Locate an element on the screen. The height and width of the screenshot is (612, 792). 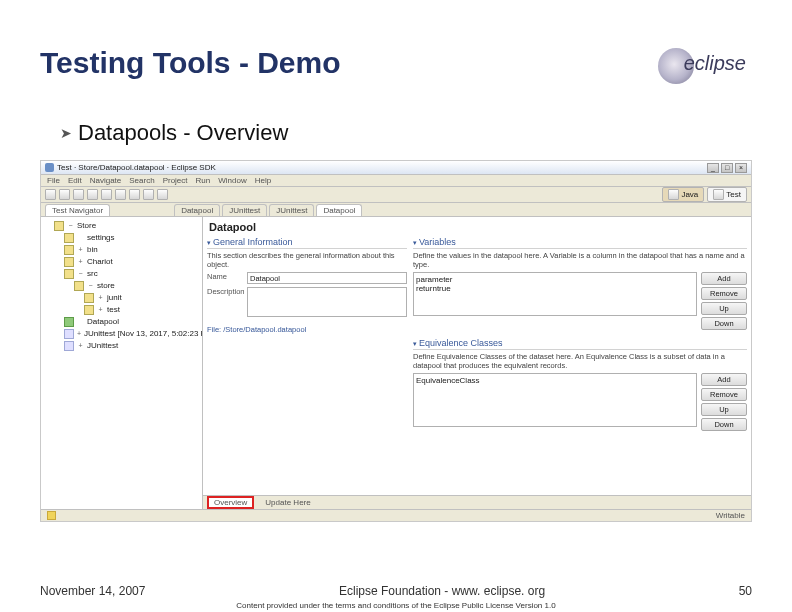
equiv-listbox: EquivalenceClass is located at coordinates (555, 400).